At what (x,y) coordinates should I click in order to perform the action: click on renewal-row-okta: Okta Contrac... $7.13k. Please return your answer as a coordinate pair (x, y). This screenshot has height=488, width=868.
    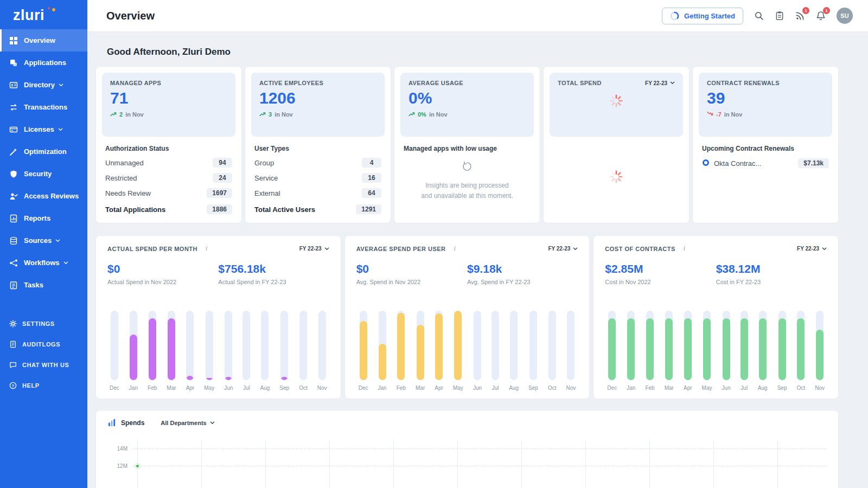
    Looking at the image, I should click on (765, 163).